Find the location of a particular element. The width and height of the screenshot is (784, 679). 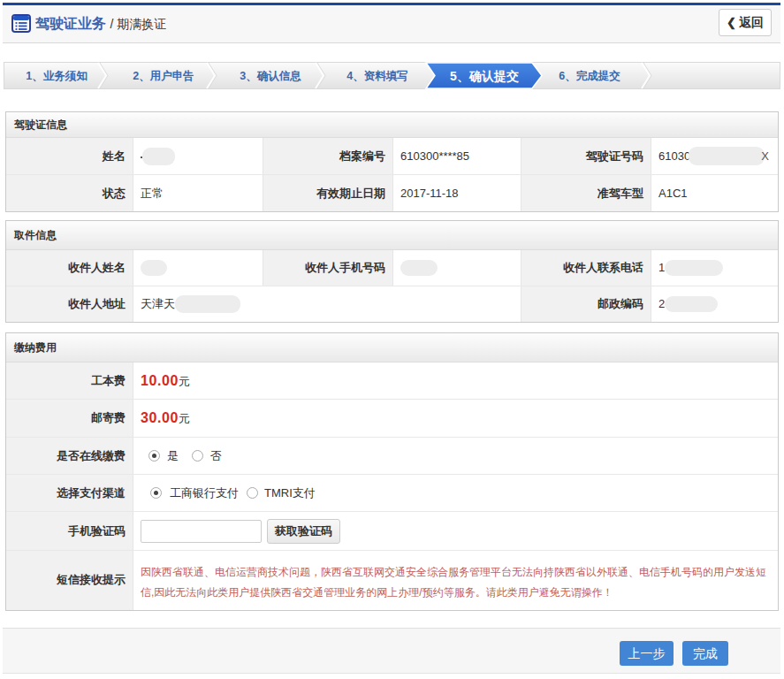

svg-text: 3、确认信息 is located at coordinates (270, 76).